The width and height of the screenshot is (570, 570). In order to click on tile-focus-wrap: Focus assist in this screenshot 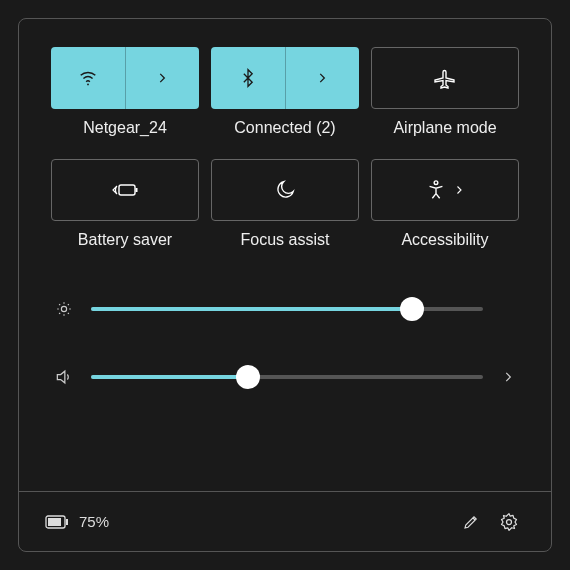, I will do `click(285, 211)`.